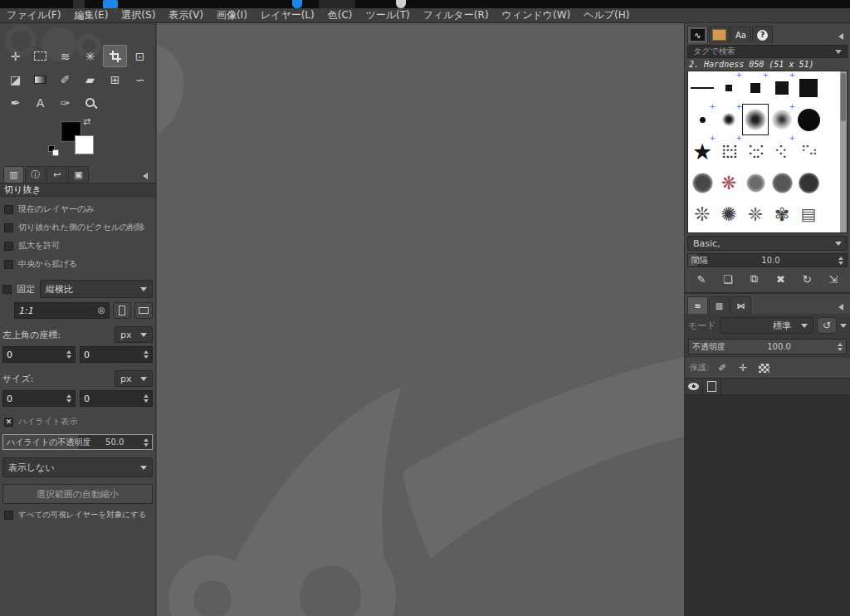 Image resolution: width=850 pixels, height=616 pixels. Describe the element at coordinates (78, 264) in the screenshot. I see `option-expand-from-center: 中央から拡げる` at that location.